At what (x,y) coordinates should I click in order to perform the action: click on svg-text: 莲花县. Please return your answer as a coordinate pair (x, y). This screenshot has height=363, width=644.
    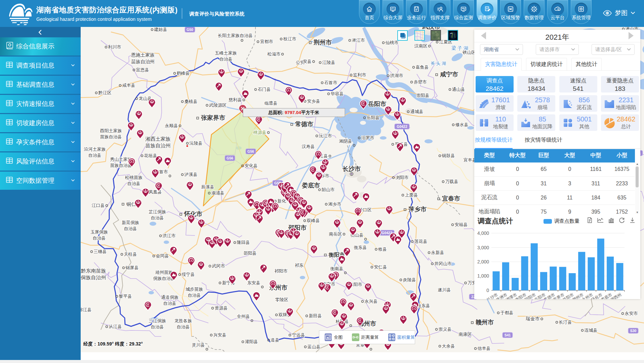
    Looking at the image, I should click on (421, 242).